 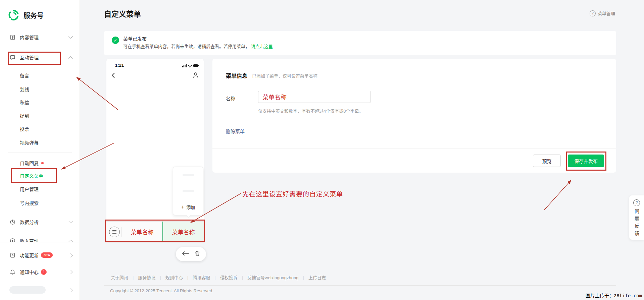 What do you see at coordinates (197, 254) in the screenshot?
I see `trash-icon` at bounding box center [197, 254].